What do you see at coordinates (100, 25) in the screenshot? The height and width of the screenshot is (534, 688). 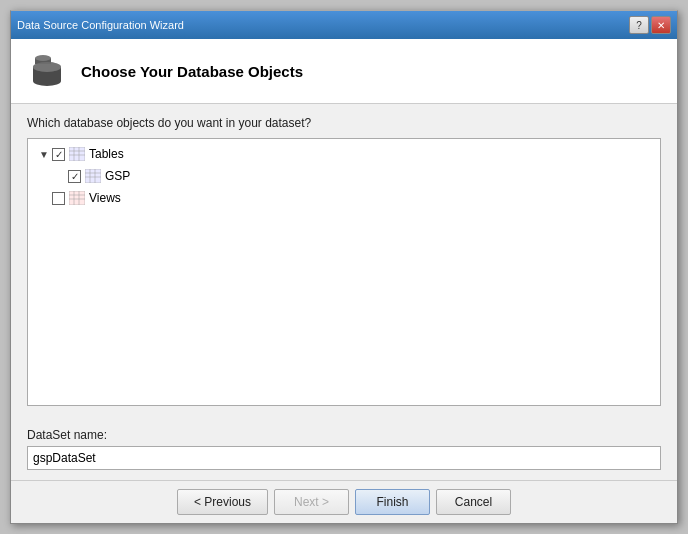 I see `title-bar-left: Data Source Configuration Wizard` at bounding box center [100, 25].